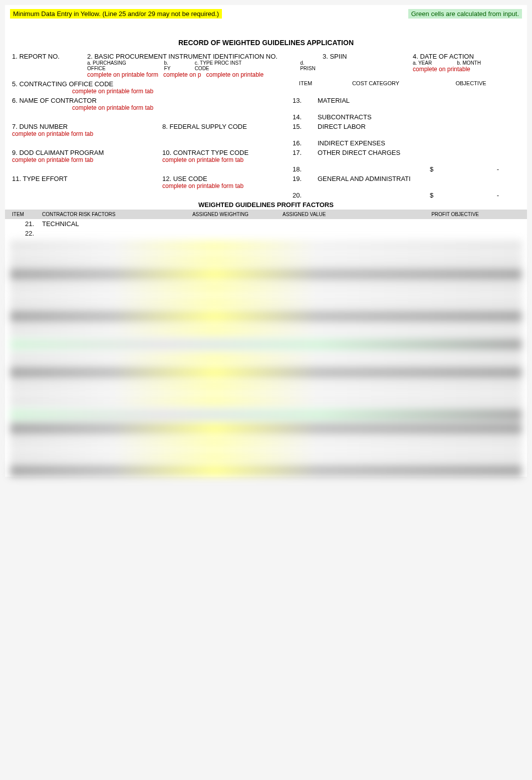 The width and height of the screenshot is (532, 780). I want to click on cost-19-val, so click(463, 175).